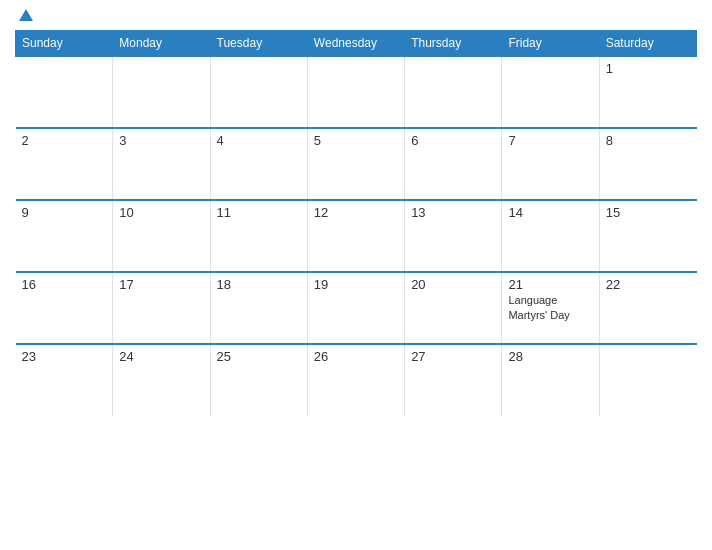 The height and width of the screenshot is (550, 712). Describe the element at coordinates (356, 308) in the screenshot. I see `calendar-cell: 19` at that location.